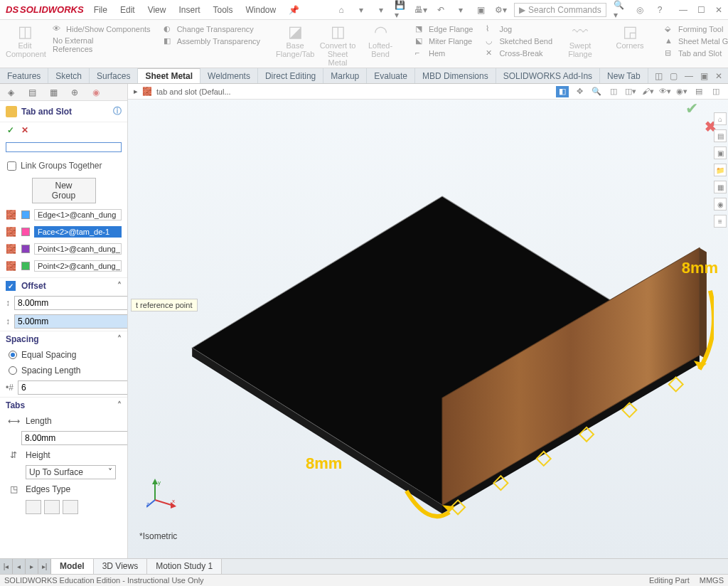 This screenshot has height=586, width=728. What do you see at coordinates (71, 472) in the screenshot?
I see `height-select: Up To Surface˅` at bounding box center [71, 472].